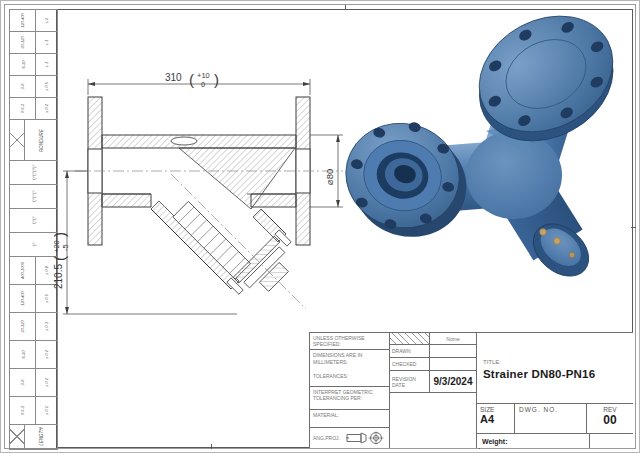 The width and height of the screenshot is (640, 453). What do you see at coordinates (40, 140) in the screenshot?
I see `strip-upper-label: RONDURE` at bounding box center [40, 140].